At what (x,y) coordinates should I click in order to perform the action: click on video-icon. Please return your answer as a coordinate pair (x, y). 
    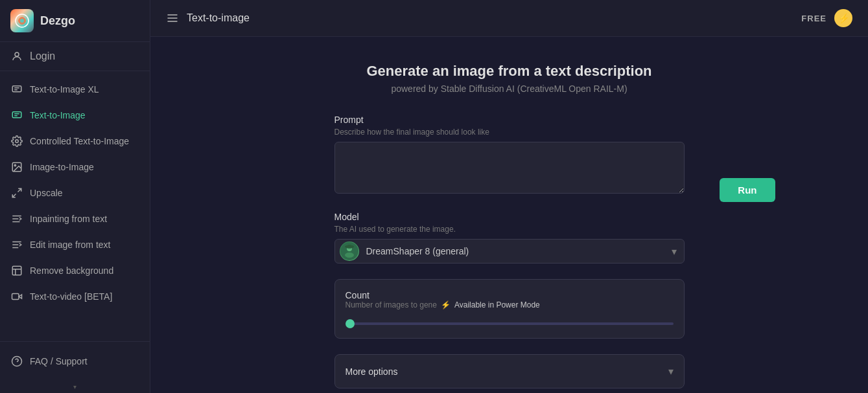
    Looking at the image, I should click on (17, 297).